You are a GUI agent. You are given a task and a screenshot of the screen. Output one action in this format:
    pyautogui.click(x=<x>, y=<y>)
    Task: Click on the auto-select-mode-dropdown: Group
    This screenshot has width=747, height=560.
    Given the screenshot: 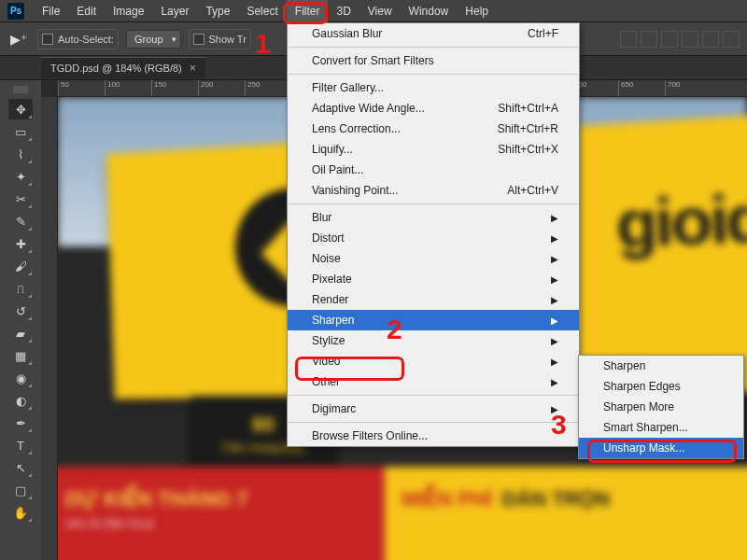 What is the action you would take?
    pyautogui.click(x=153, y=39)
    